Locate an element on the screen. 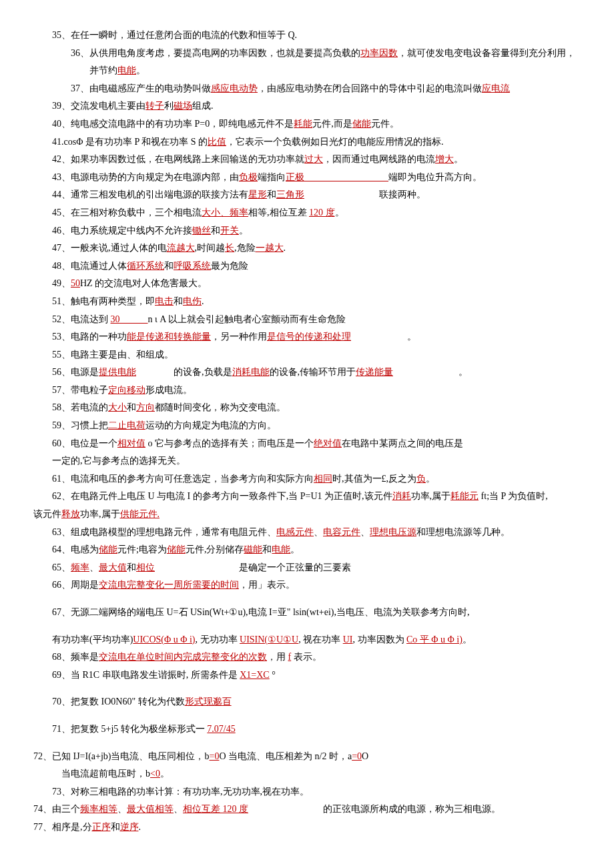  answer-text: 定向移动 is located at coordinates (127, 390).